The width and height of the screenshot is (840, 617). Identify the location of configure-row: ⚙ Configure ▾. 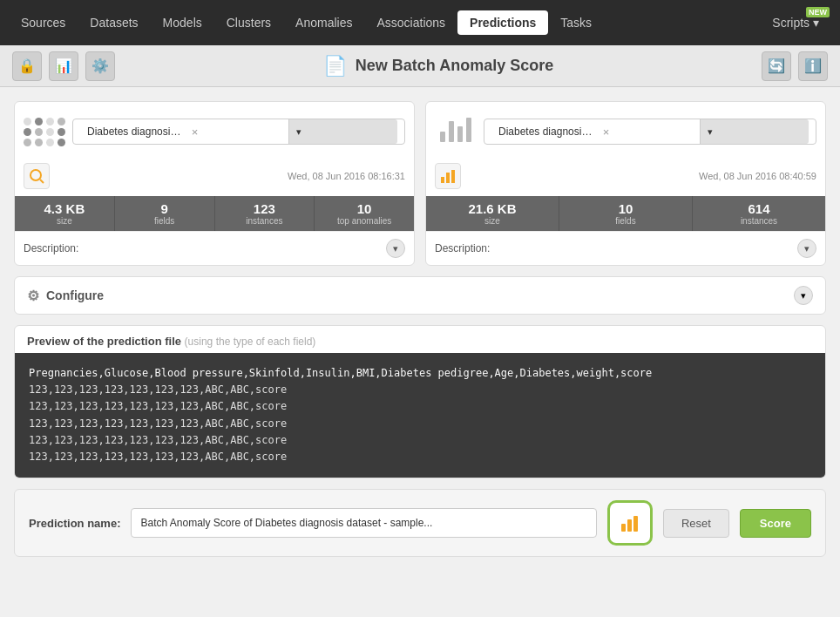
(420, 295).